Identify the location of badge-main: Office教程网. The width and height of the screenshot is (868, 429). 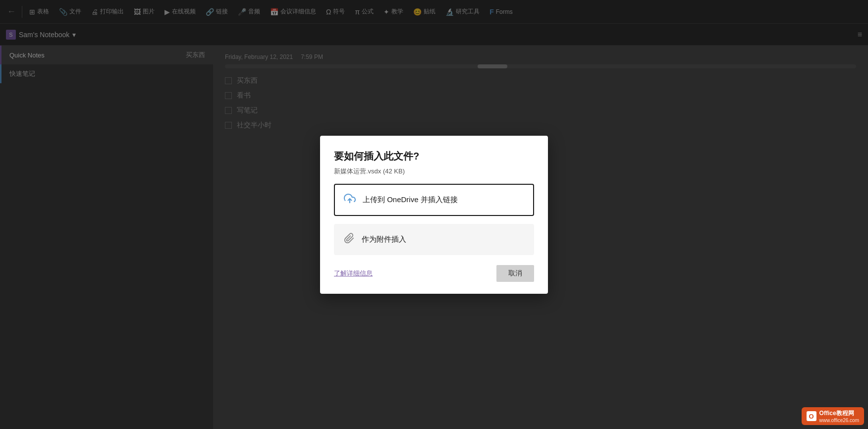
(839, 413).